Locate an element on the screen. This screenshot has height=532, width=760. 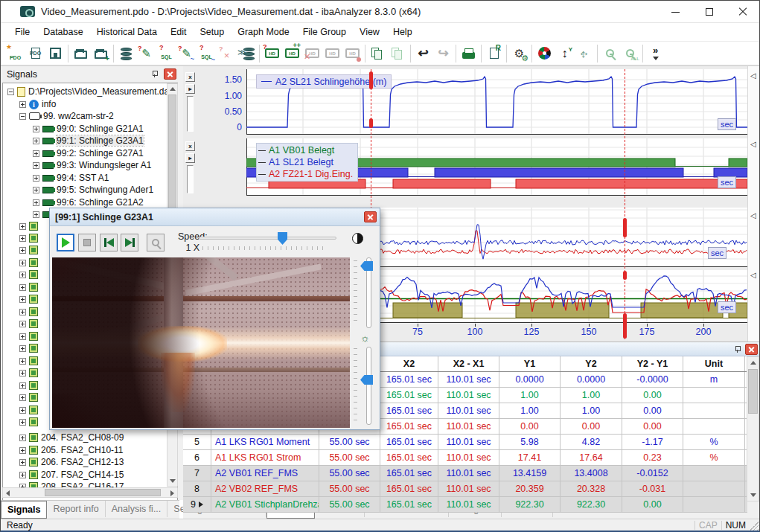
tree-item-root: D:\Projects\Video_Measurement.da is located at coordinates (86, 92).